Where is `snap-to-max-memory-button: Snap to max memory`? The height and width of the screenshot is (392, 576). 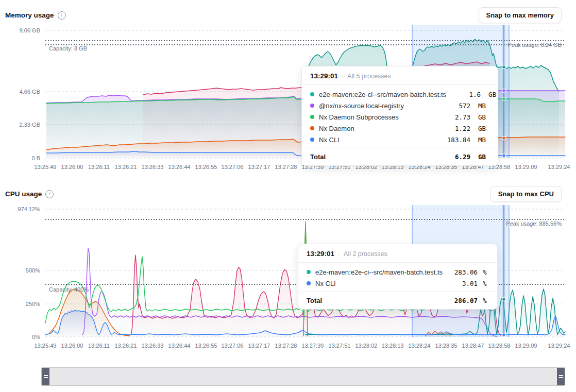
snap-to-max-memory-button: Snap to max memory is located at coordinates (520, 15).